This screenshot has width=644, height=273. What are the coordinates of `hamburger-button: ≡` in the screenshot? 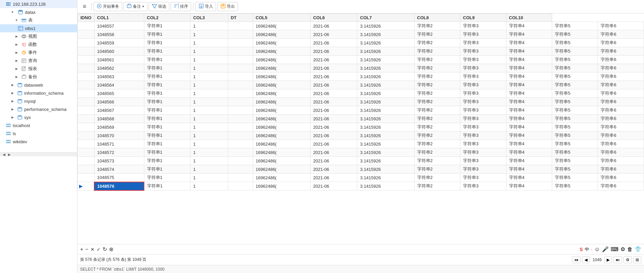 It's located at (85, 7).